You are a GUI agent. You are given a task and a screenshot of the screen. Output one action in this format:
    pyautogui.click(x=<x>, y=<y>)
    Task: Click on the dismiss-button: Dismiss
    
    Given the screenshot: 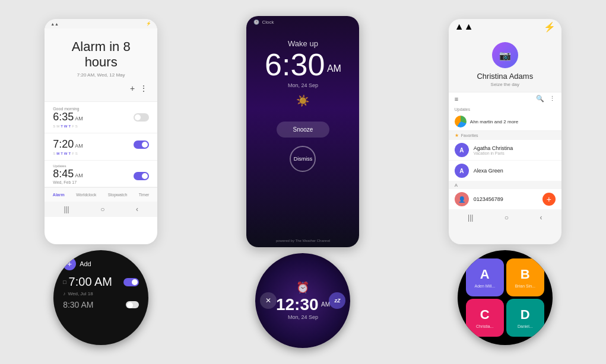 What is the action you would take?
    pyautogui.click(x=303, y=159)
    